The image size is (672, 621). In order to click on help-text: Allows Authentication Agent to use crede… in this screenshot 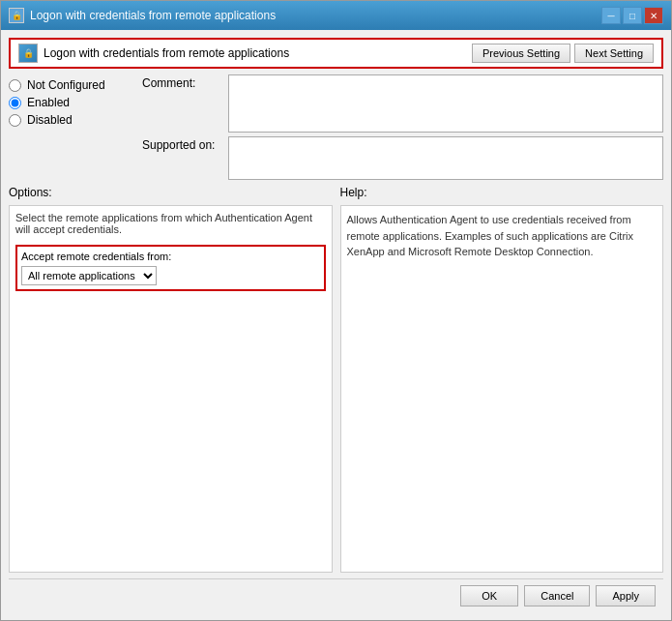, I will do `click(503, 236)`.